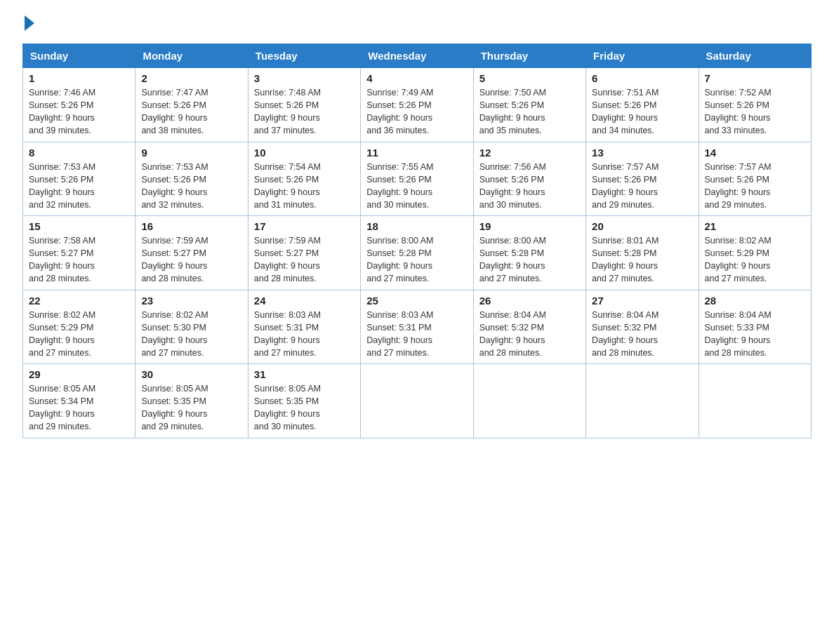 Image resolution: width=834 pixels, height=644 pixels. I want to click on day-cell: 27Sunrise: 8:04 AMSunset: 5:32 PMDayligh…, so click(642, 327).